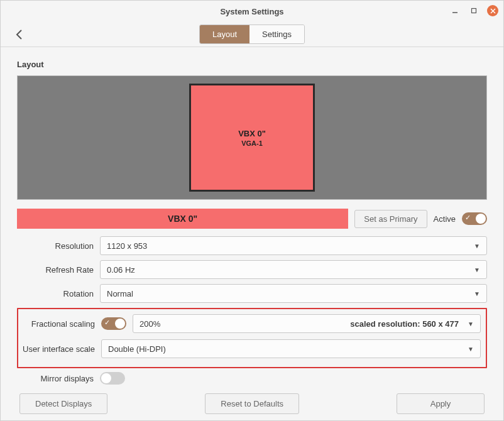 The height and width of the screenshot is (421, 504). I want to click on reset-defaults-button: Reset to Defaults, so click(252, 403).